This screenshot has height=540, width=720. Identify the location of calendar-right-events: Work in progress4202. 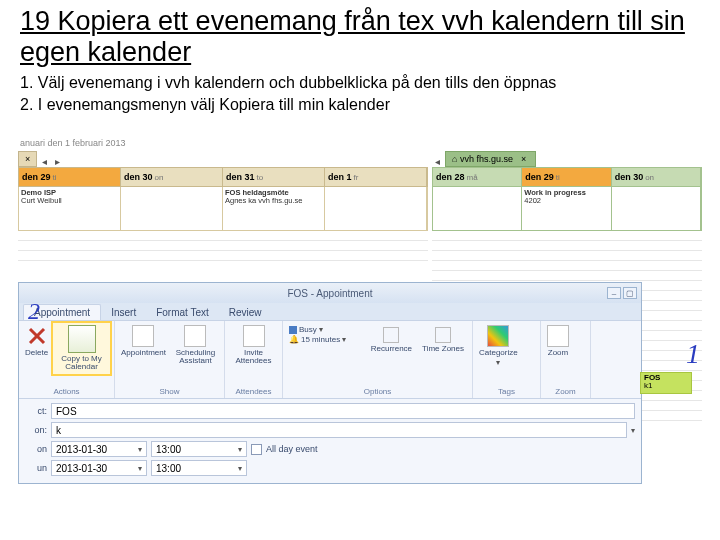
(567, 209).